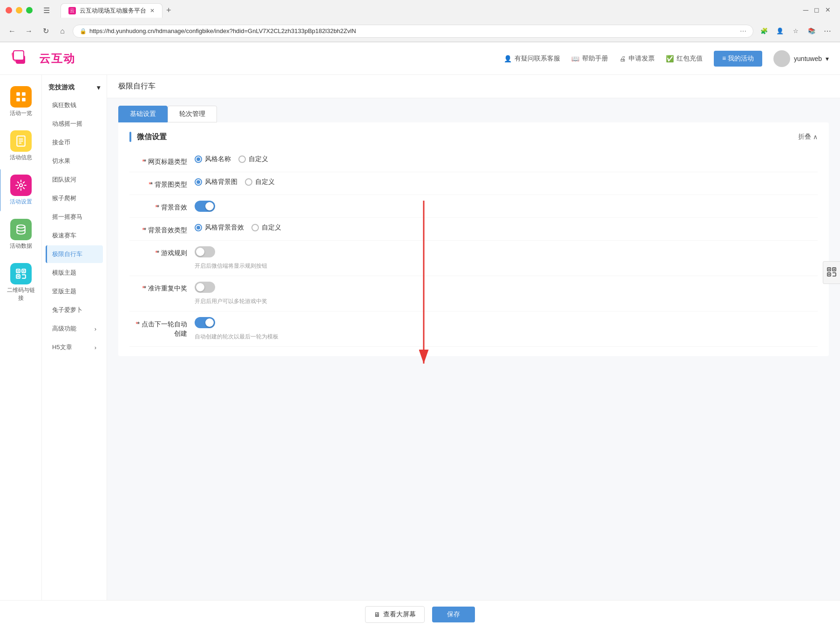 This screenshot has height=628, width=840. What do you see at coordinates (428, 10) in the screenshot?
I see `browser-tab-bar: 云 云互动现场互动服务平台 ✕ +` at bounding box center [428, 10].